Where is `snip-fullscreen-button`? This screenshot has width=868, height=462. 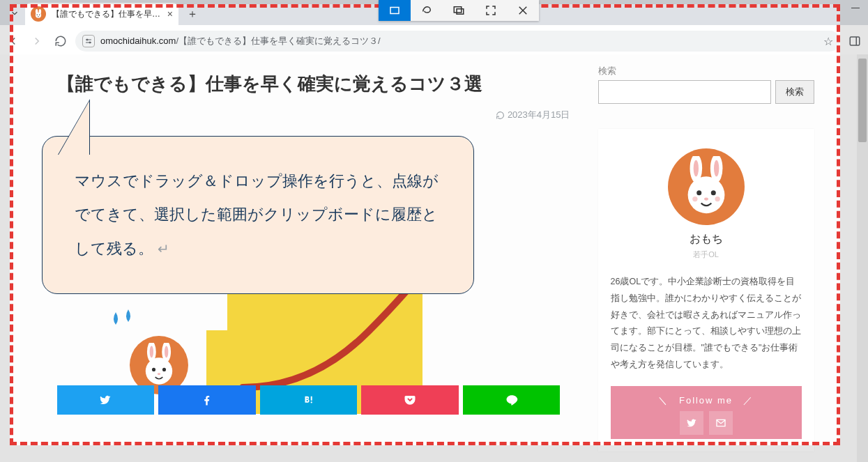
snip-fullscreen-button is located at coordinates (491, 10).